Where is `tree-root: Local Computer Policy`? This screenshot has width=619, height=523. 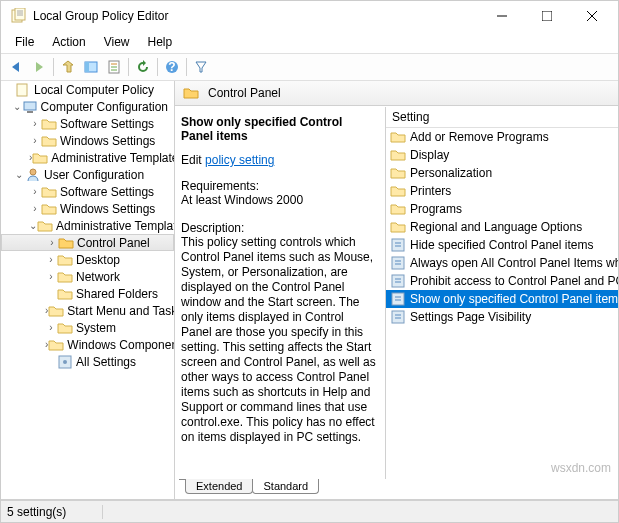
tree-root: Local Computer Policy is located at coordinates (88, 90).